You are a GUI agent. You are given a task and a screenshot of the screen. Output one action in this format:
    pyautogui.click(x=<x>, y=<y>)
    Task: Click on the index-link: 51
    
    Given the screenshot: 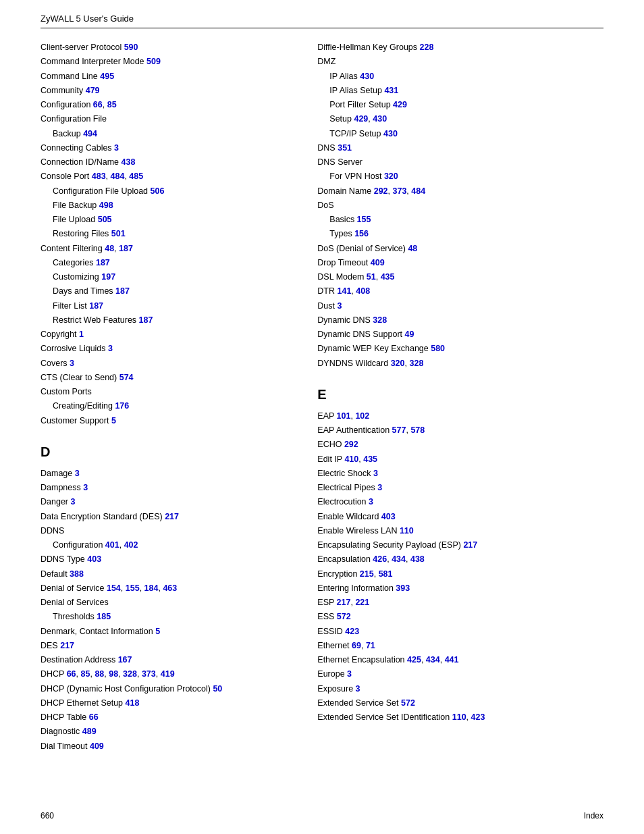 What is the action you would take?
    pyautogui.click(x=371, y=277)
    